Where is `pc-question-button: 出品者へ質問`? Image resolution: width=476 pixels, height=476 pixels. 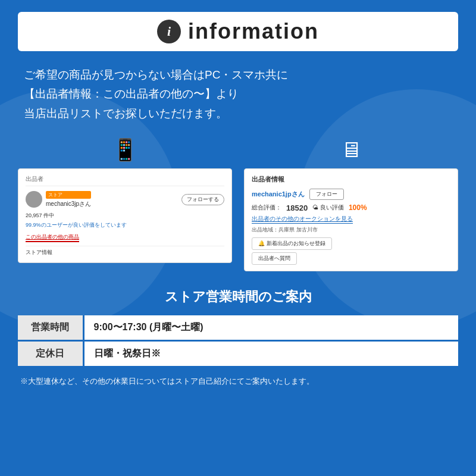
pc-question-button: 出品者へ質問 is located at coordinates (274, 258).